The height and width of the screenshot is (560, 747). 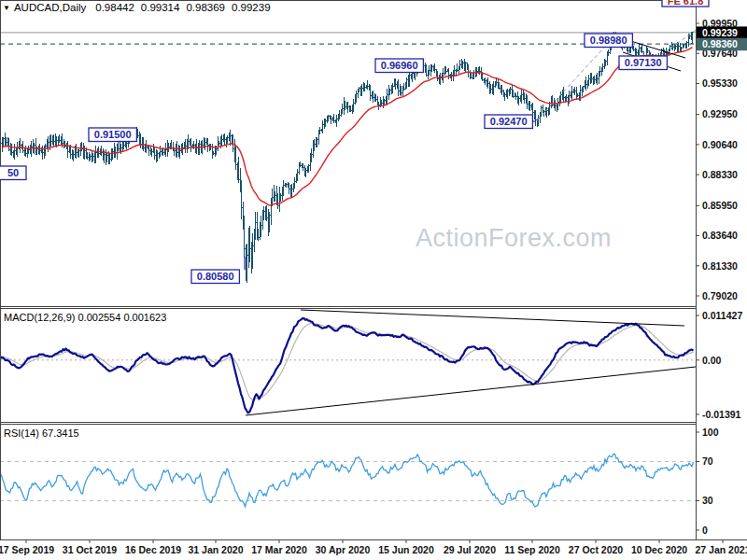 I want to click on date-label: 27 Oct 2020, so click(x=596, y=550).